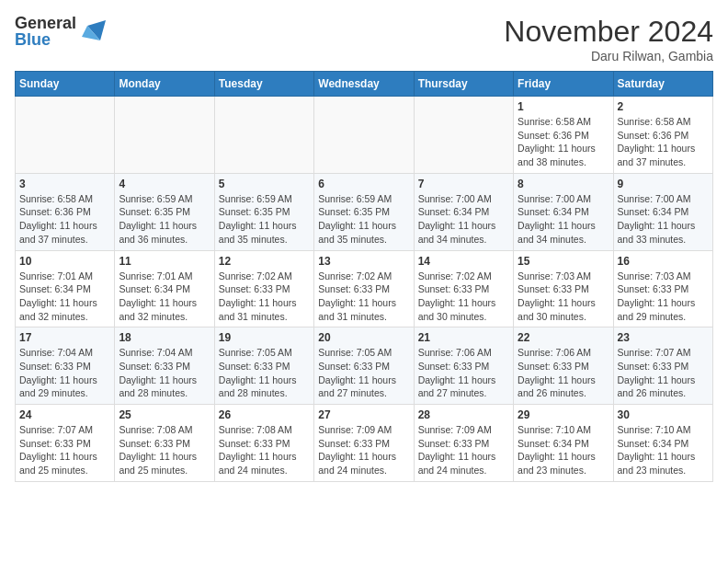 The image size is (728, 563). Describe the element at coordinates (364, 338) in the screenshot. I see `day-number: 20` at that location.